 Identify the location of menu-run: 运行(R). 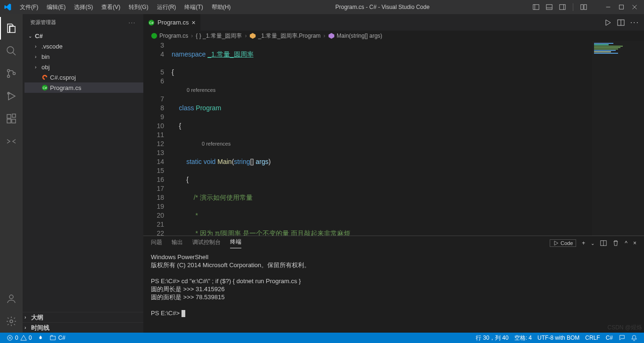
(167, 8).